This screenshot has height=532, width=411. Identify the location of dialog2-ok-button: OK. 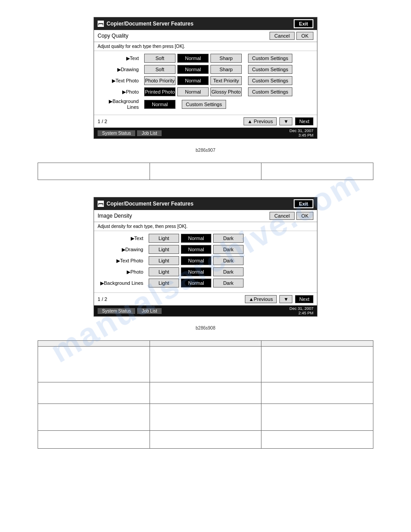
(305, 216).